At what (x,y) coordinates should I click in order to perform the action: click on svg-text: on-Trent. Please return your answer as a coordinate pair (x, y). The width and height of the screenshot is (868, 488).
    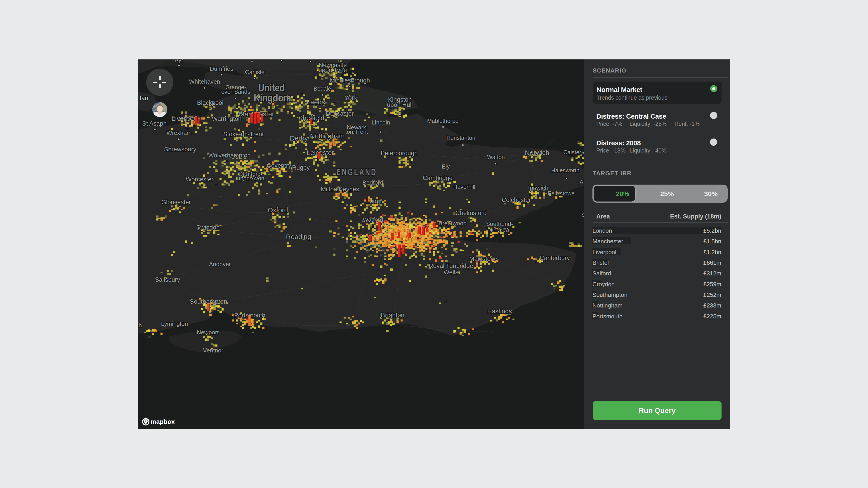
    Looking at the image, I should click on (357, 132).